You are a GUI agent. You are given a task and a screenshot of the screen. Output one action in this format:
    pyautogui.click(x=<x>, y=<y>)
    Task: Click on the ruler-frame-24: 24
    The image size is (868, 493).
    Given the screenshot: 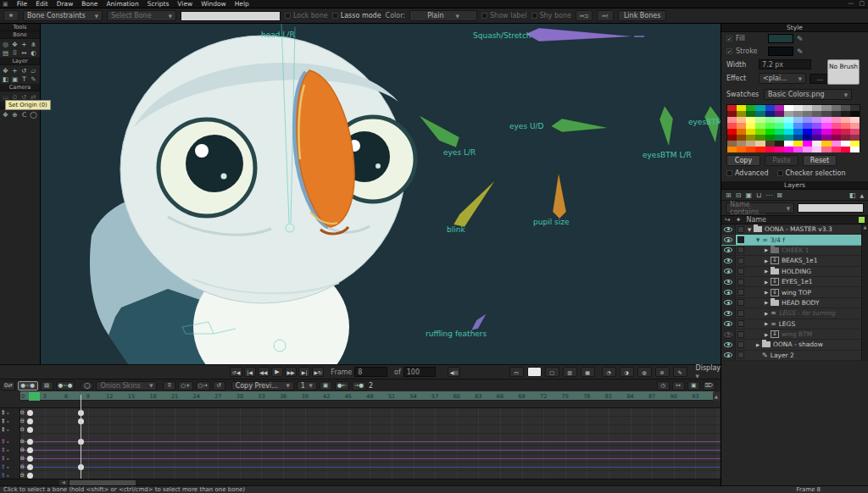 What is the action you would take?
    pyautogui.click(x=197, y=396)
    